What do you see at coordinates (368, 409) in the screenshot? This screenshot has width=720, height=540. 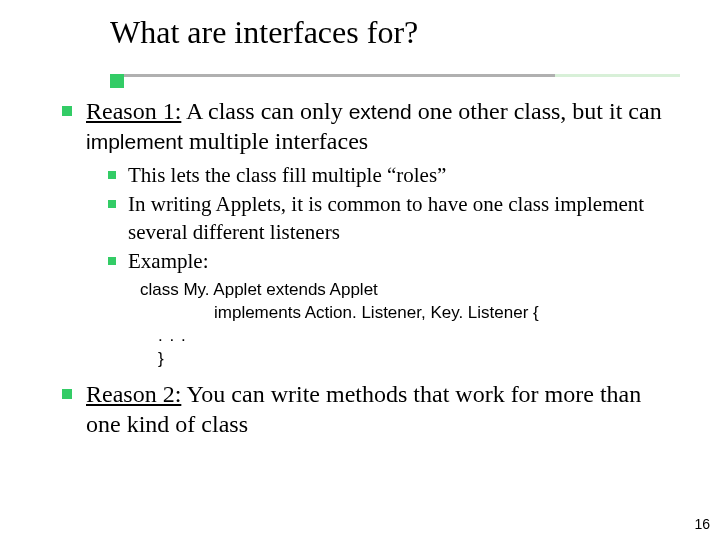 I see `bullet-reason-2: Reason 2: You can write methods that wor…` at bounding box center [368, 409].